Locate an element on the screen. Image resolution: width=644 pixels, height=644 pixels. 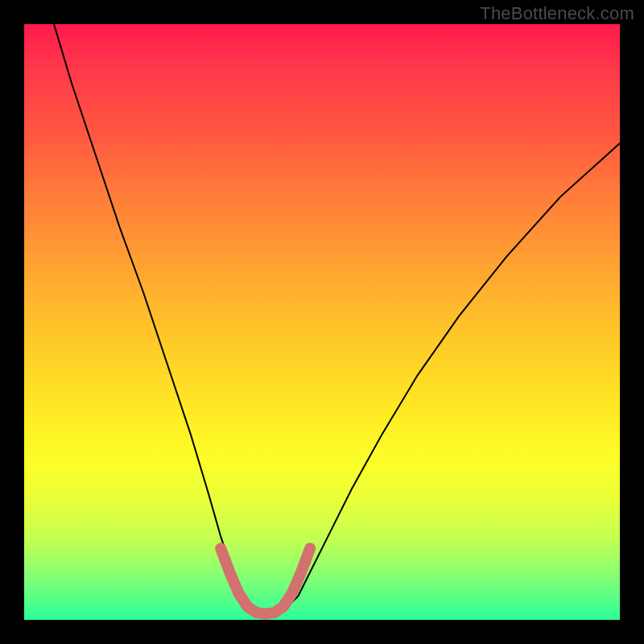
watermark-text: TheBottleneck.com is located at coordinates (557, 14).